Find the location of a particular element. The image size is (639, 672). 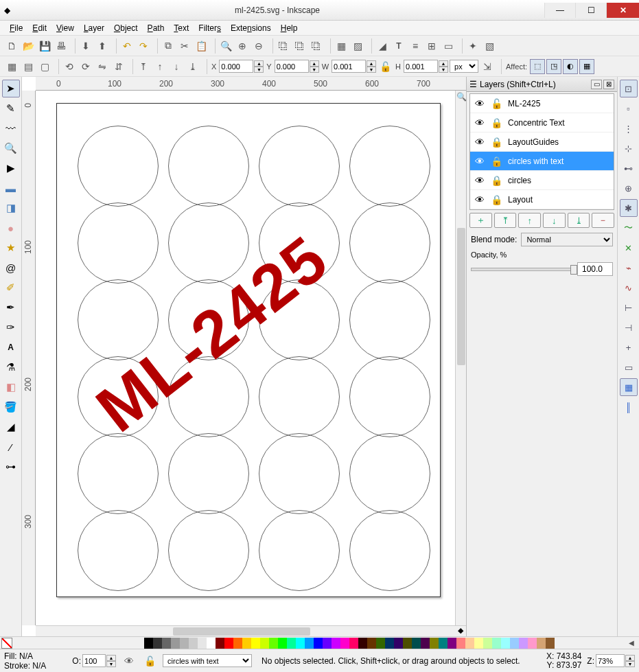

layer-row: 👁🔒circles with text is located at coordinates (542, 161).